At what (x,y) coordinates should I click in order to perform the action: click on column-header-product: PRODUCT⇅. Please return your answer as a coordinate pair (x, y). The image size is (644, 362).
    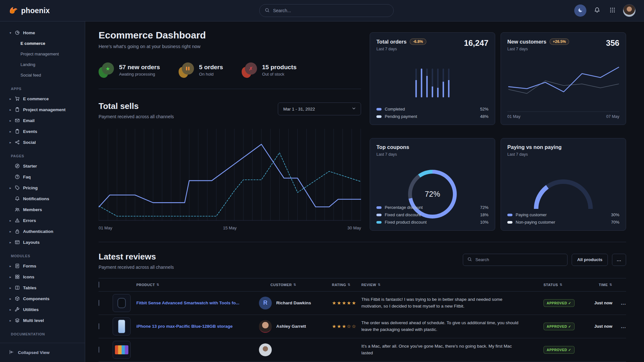
    Looking at the image, I should click on (198, 285).